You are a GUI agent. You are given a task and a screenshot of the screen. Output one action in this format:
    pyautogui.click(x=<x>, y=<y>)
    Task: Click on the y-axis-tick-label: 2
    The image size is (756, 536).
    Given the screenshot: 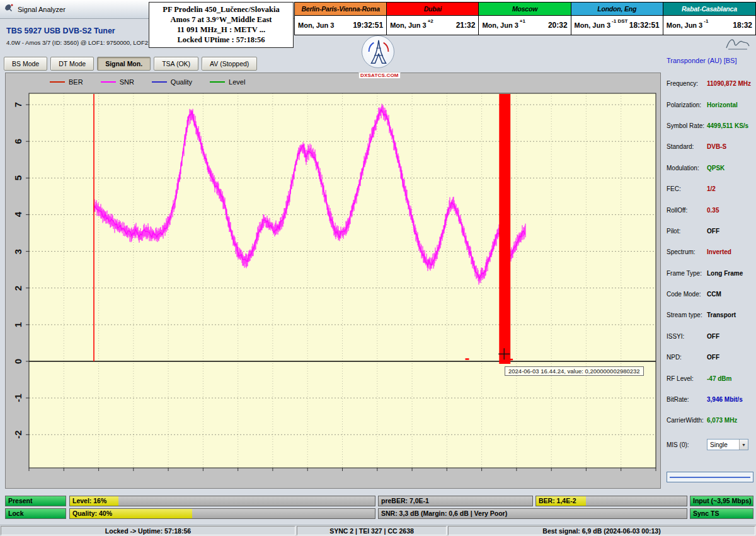 What is the action you would take?
    pyautogui.click(x=18, y=288)
    